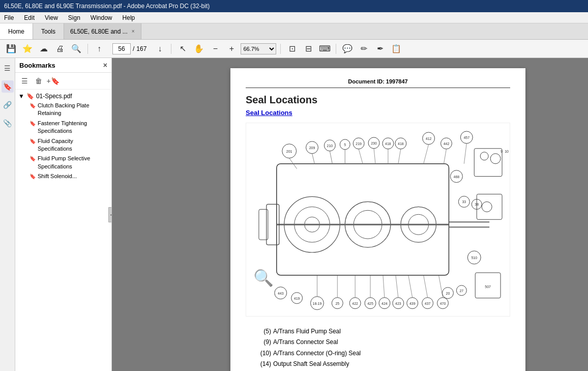 This screenshot has height=371, width=588. I want to click on bookmark-item-fluid-pump: 🔖 Fluid Pump Selective Specifications, so click(63, 163).